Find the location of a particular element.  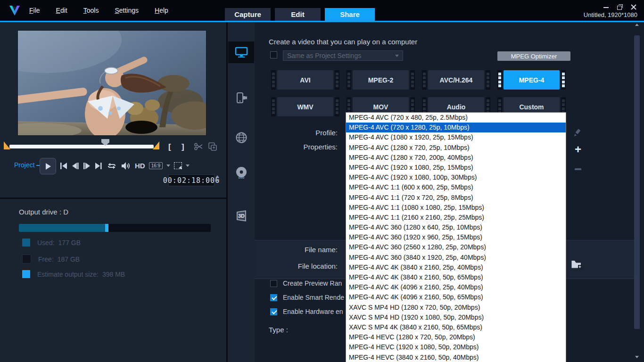

format-cell: AVC/H.264 is located at coordinates (456, 80).